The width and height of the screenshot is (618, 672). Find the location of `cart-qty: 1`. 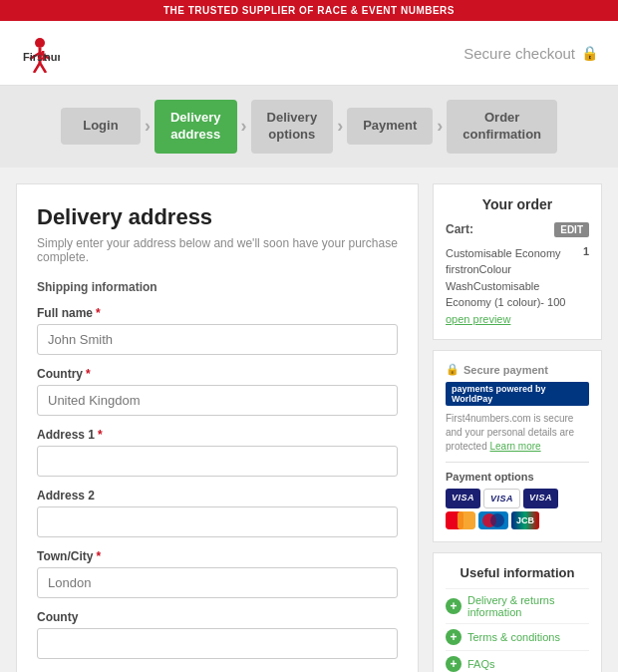

cart-qty: 1 is located at coordinates (586, 287).